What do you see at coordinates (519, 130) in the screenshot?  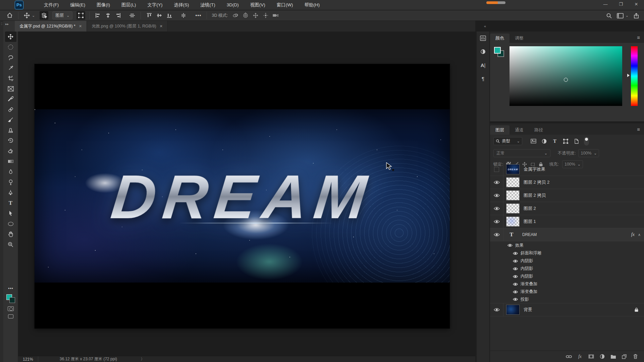 I see `tab-channels: 通道` at bounding box center [519, 130].